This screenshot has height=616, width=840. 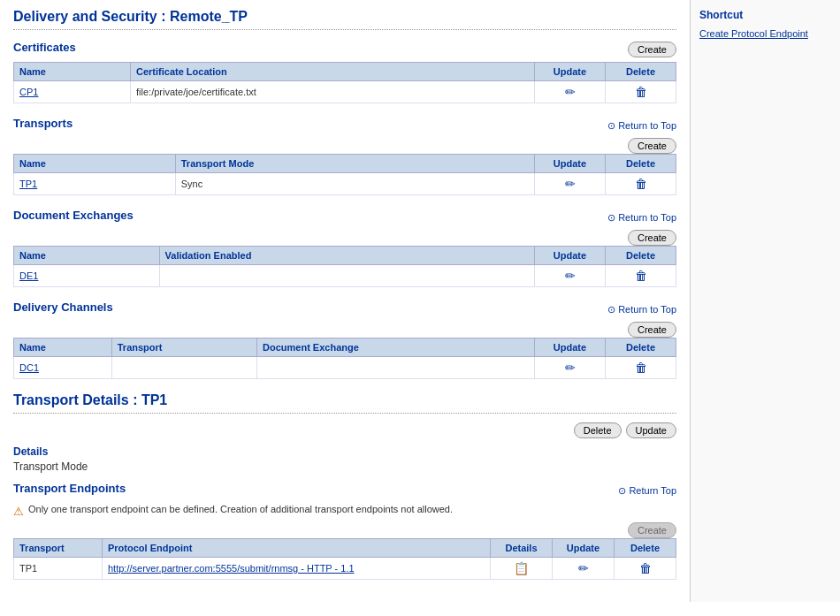 I want to click on te-col-protocol: Protocol Endpoint, so click(x=297, y=548).